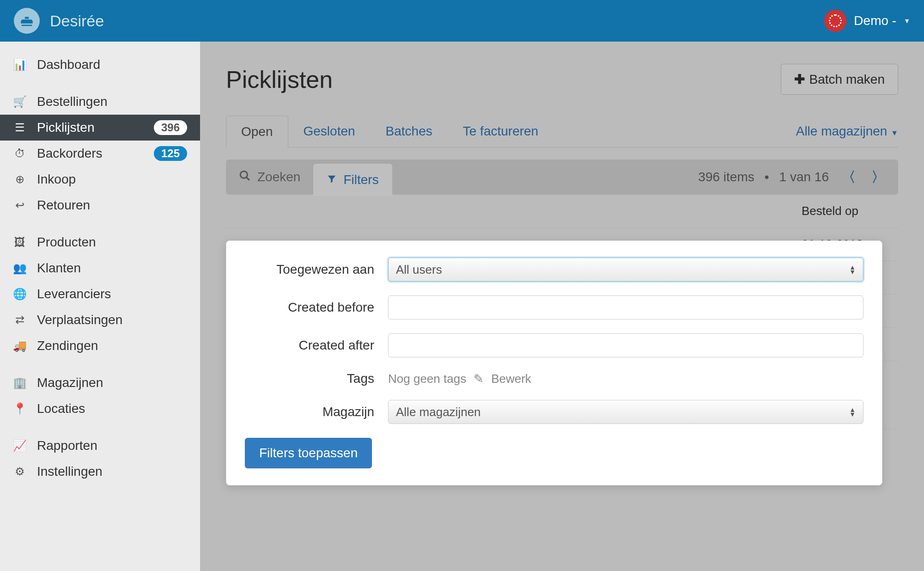 This screenshot has height=571, width=924. Describe the element at coordinates (20, 65) in the screenshot. I see `nav-icon: 📊` at that location.